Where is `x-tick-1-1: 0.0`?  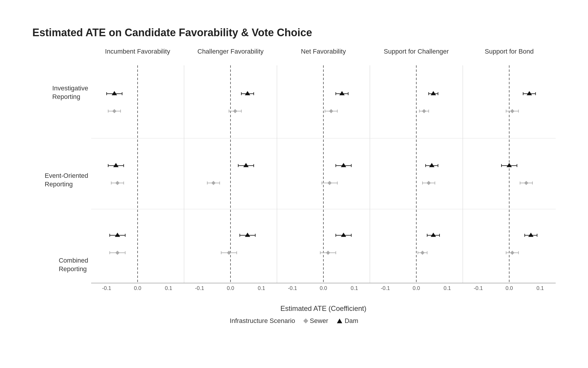 x-tick-1-1: 0.0 is located at coordinates (230, 289).